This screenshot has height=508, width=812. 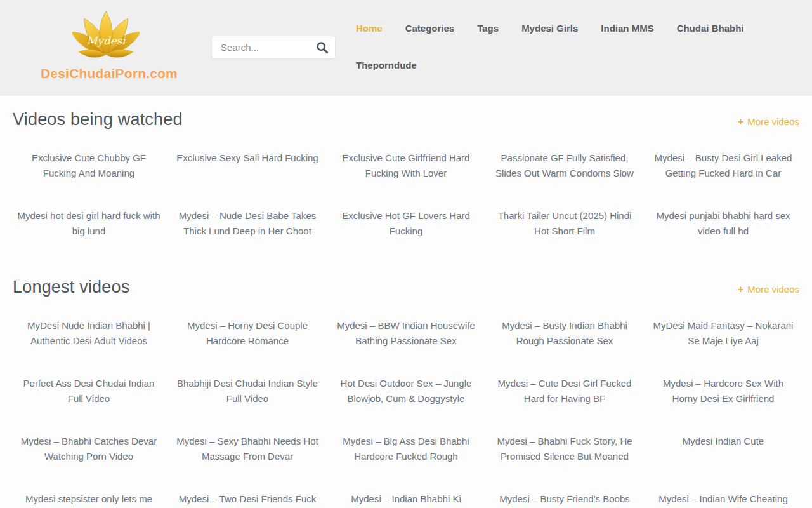 I want to click on main-nav: HomeCategoriesTagsMydesi GirlsIndian MMS…, so click(x=559, y=47).